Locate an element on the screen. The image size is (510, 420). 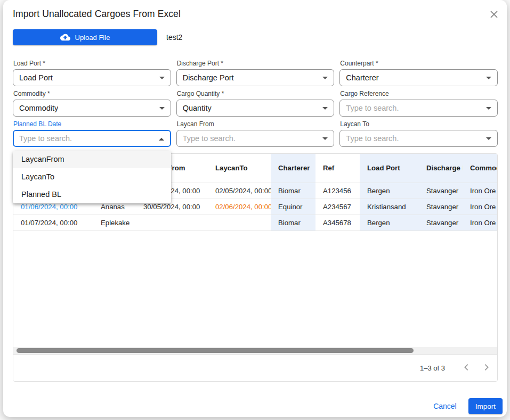
field-label: Planned BL Date is located at coordinates (92, 125).